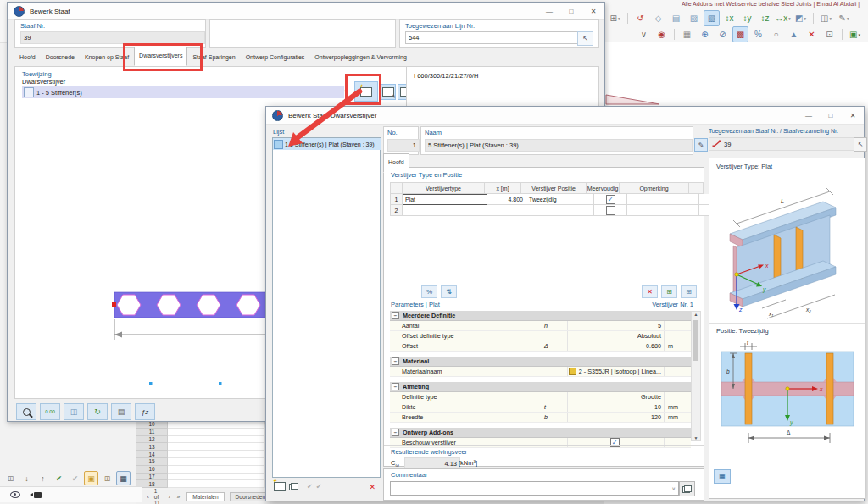  What do you see at coordinates (541, 407) in the screenshot?
I see `parameter-row: Diktet10mm` at bounding box center [541, 407].